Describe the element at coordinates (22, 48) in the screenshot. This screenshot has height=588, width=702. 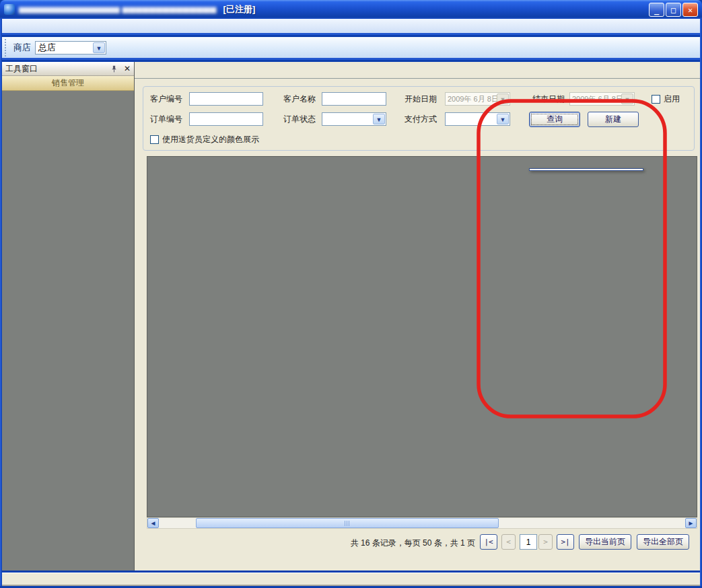
I see `shop-label: 商店` at that location.